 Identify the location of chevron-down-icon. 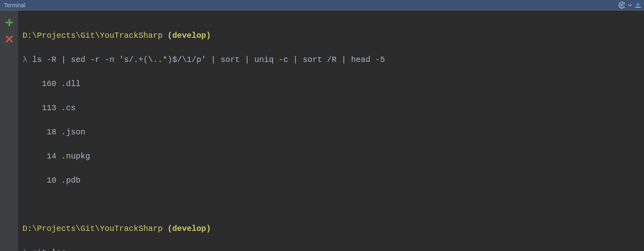
(630, 5).